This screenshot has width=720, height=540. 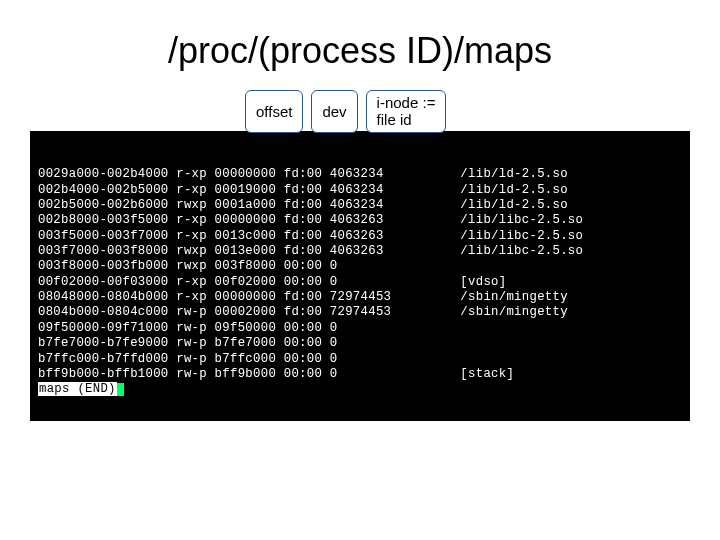 I want to click on cursor, so click(x=120, y=390).